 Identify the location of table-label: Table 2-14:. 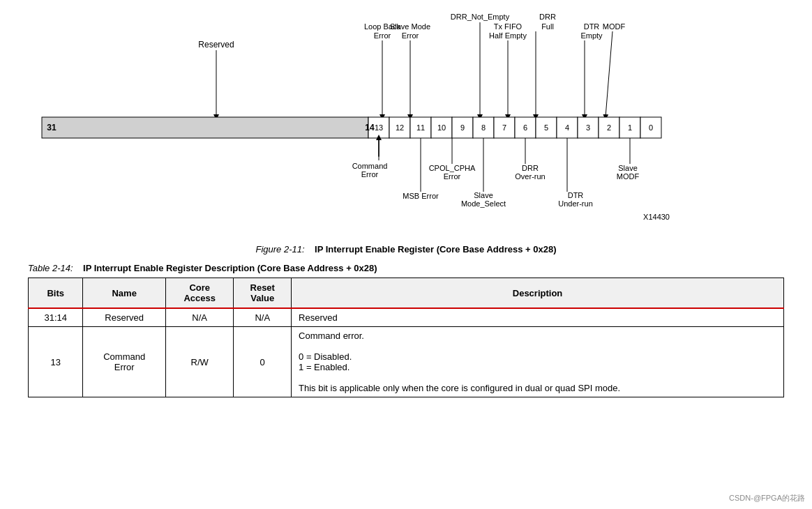
(50, 268).